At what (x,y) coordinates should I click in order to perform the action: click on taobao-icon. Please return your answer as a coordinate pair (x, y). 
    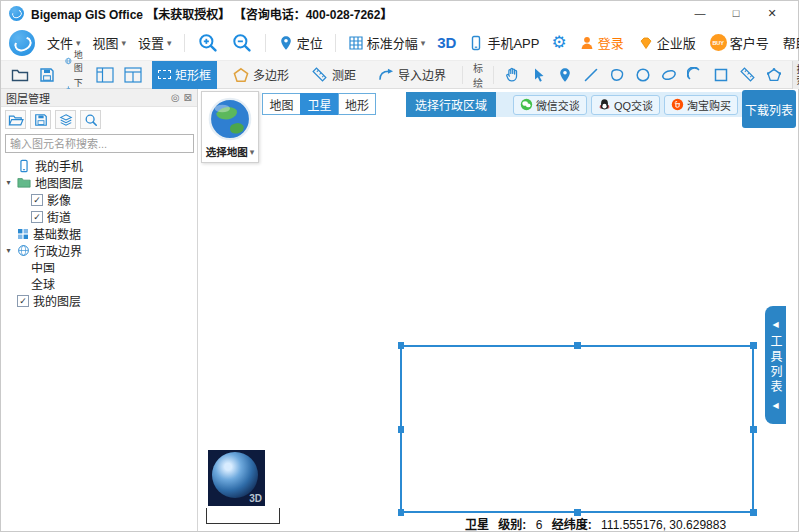
    Looking at the image, I should click on (677, 104).